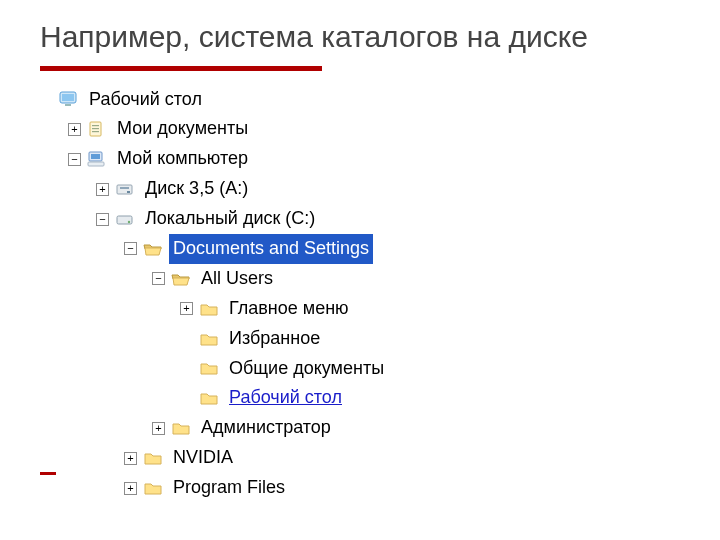  Describe the element at coordinates (266, 428) in the screenshot. I see `tree-label: Администратор` at that location.